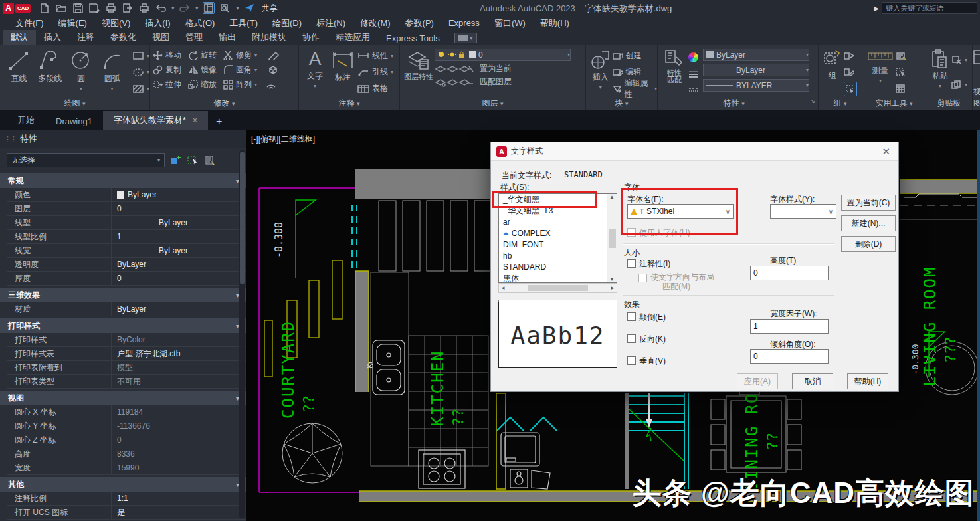 Image resolution: width=980 pixels, height=521 pixels. I want to click on prop-row-width: 宽度15990, so click(126, 468).